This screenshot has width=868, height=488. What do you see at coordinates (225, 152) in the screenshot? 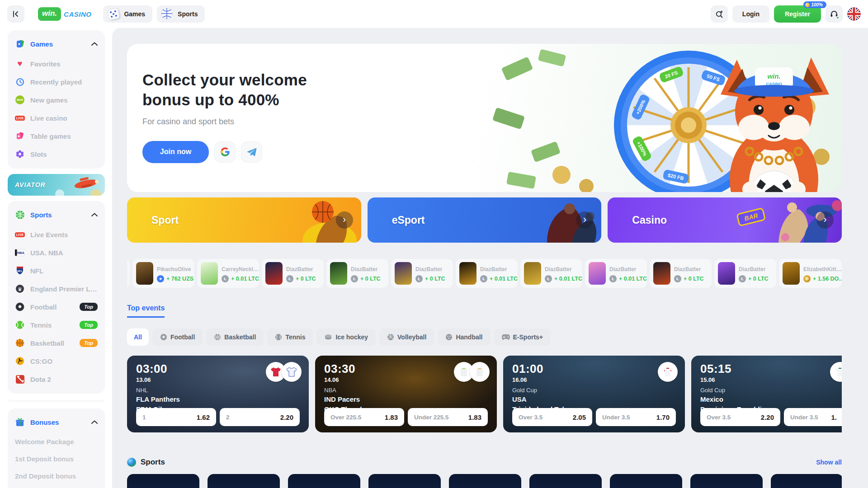
I see `google-signup-button` at bounding box center [225, 152].